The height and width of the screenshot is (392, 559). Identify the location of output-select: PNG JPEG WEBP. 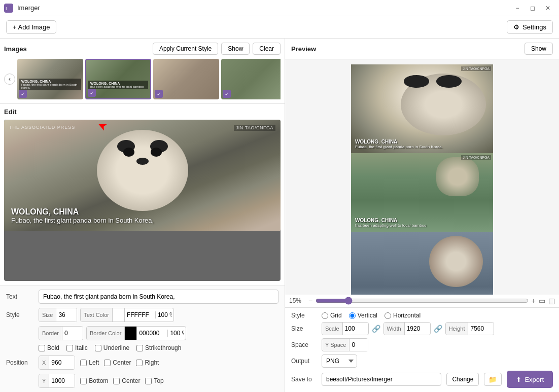
(339, 361).